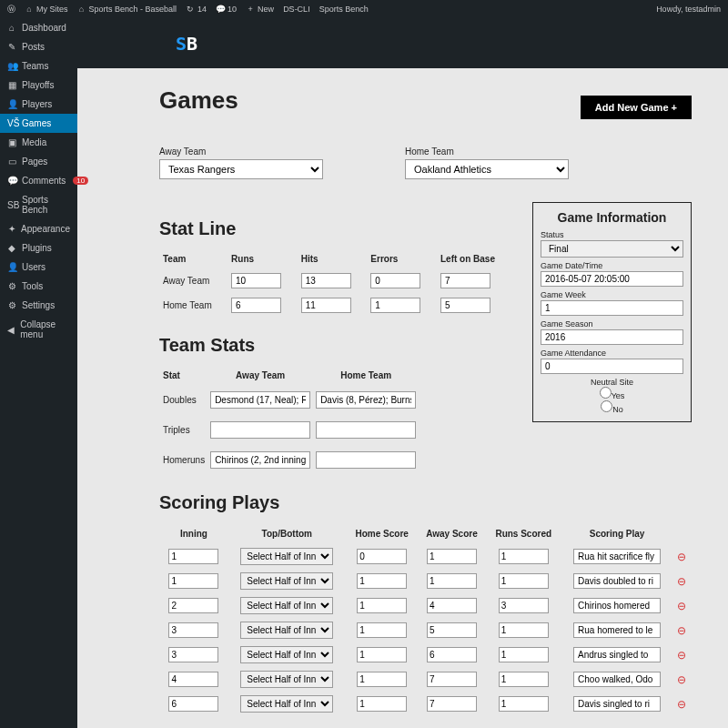  Describe the element at coordinates (612, 278) in the screenshot. I see `datetime-input` at that location.